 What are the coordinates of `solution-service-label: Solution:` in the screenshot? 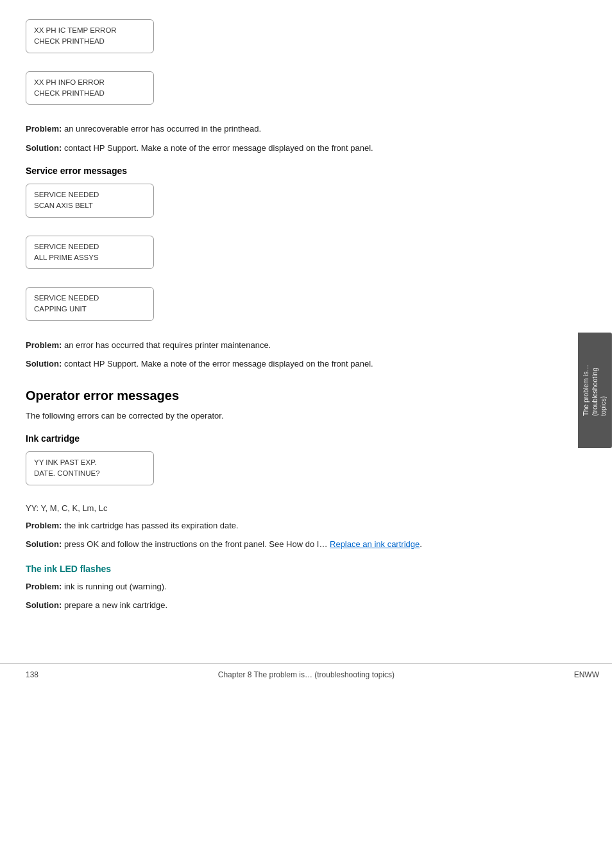 It's located at (44, 363).